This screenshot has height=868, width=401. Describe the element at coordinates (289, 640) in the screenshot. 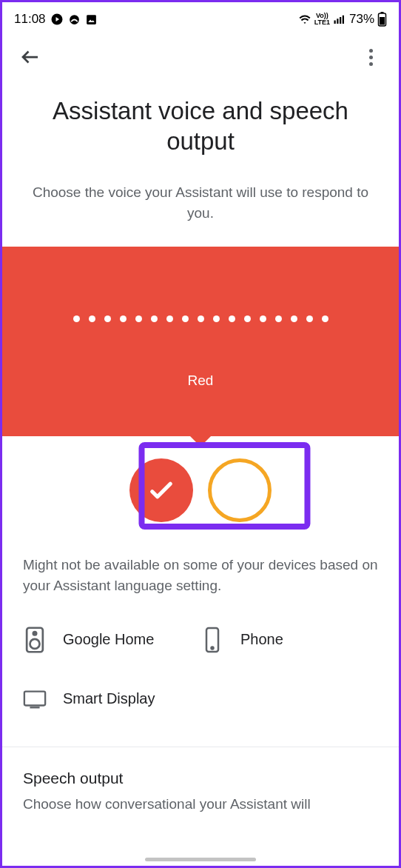

I see `device-phone: Phone` at that location.